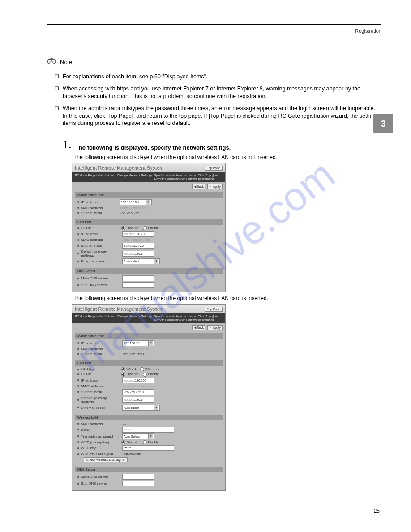  I want to click on check-wlan-signal-button: Check Wireless LAN Signal, so click(106, 459).